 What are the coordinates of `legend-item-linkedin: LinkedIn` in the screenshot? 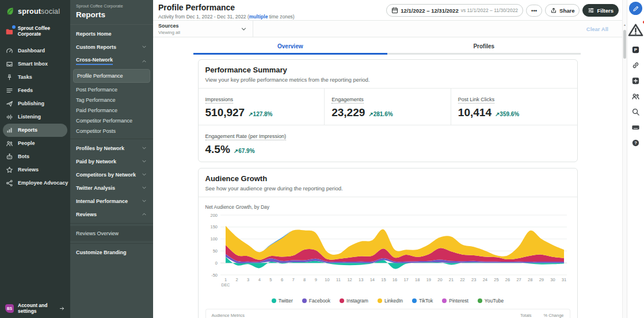 It's located at (390, 301).